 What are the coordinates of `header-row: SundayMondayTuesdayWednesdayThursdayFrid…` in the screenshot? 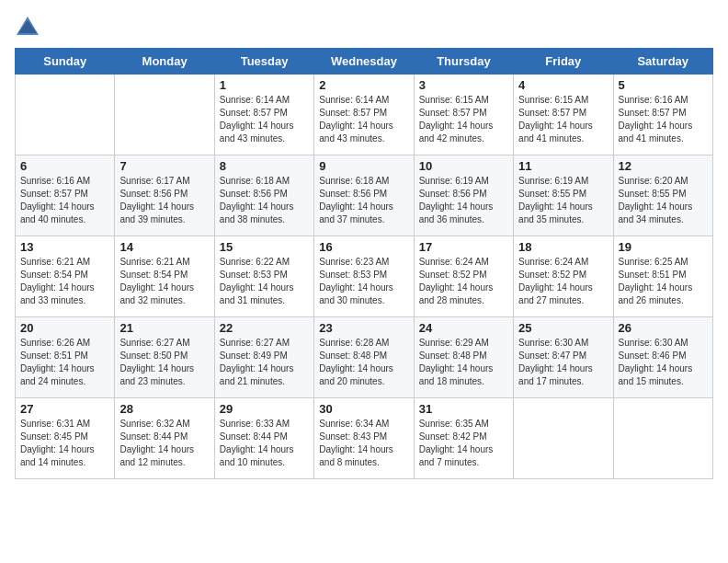 It's located at (364, 62).